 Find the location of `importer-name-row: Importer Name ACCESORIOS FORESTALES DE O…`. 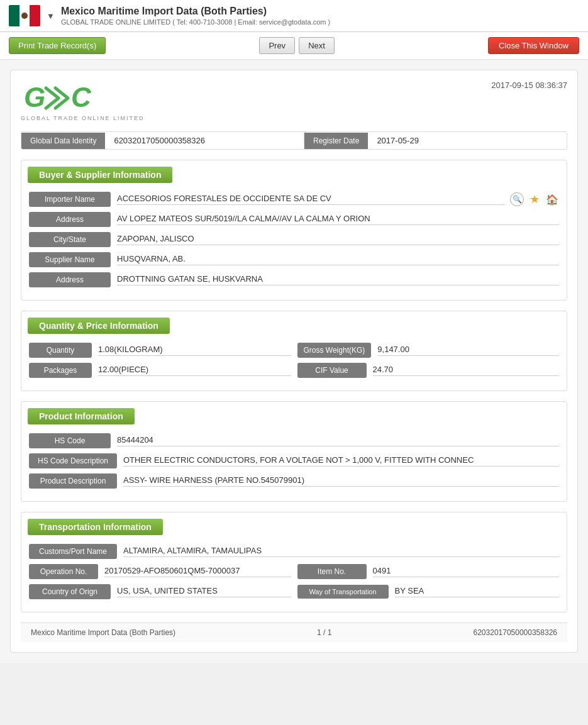

importer-name-row: Importer Name ACCESORIOS FORESTALES DE O… is located at coordinates (294, 199).